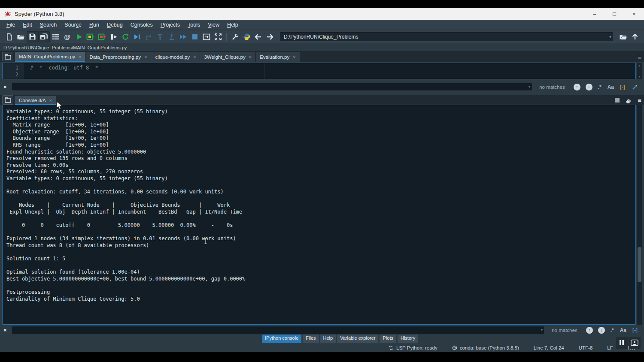 The height and width of the screenshot is (362, 644). Describe the element at coordinates (195, 37) in the screenshot. I see `stop-debugging-button` at that location.